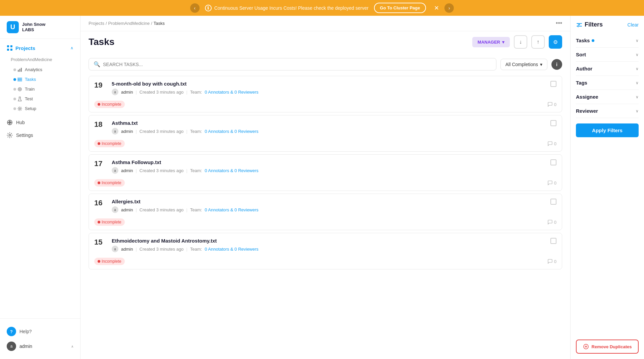 This screenshot has width=644, height=359. Describe the element at coordinates (31, 109) in the screenshot. I see `setup-label: Setup` at that location.